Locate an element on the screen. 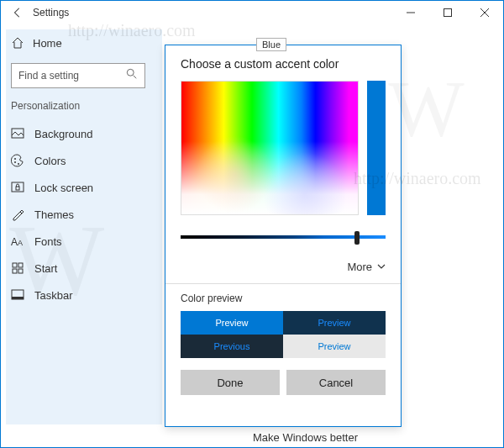 Image resolution: width=504 pixels, height=448 pixels. tooltip: Blue is located at coordinates (271, 45).